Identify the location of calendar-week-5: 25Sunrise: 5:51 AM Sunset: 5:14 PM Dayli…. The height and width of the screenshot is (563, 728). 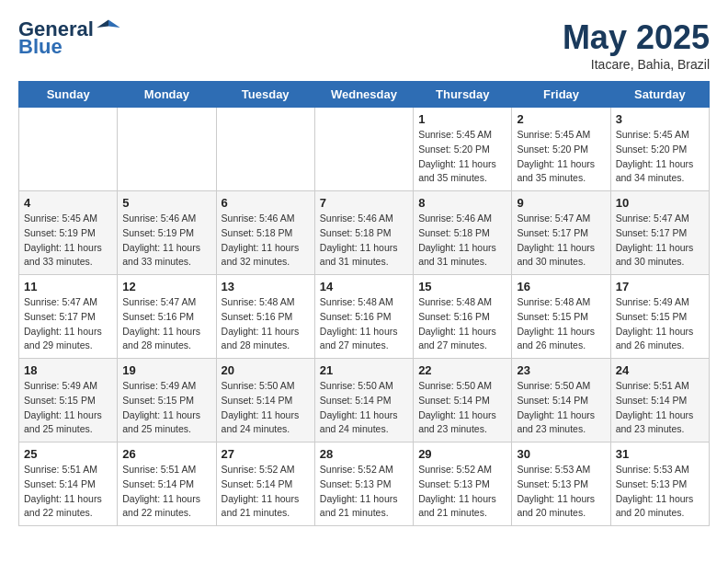
(364, 484).